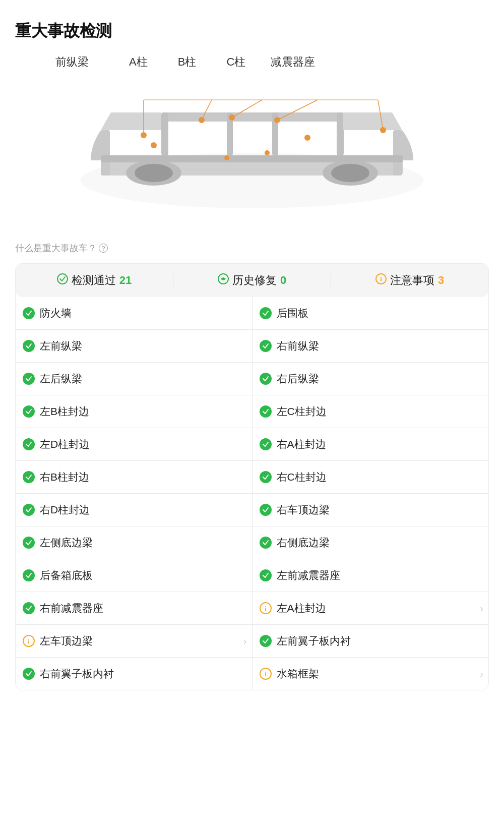 Image resolution: width=504 pixels, height=821 pixels. What do you see at coordinates (65, 510) in the screenshot?
I see `cell-label: 右D柱封边` at bounding box center [65, 510].